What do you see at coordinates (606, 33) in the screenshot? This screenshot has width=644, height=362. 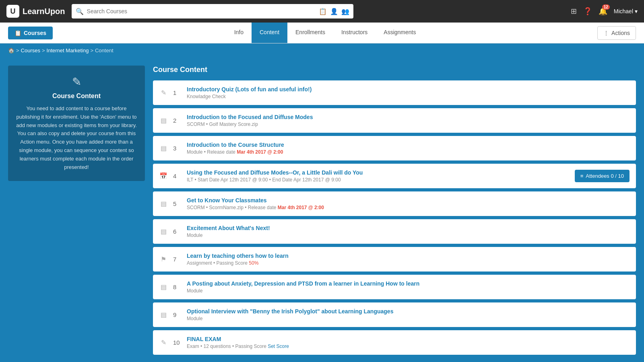 I see `actions-icon: ⋮` at bounding box center [606, 33].